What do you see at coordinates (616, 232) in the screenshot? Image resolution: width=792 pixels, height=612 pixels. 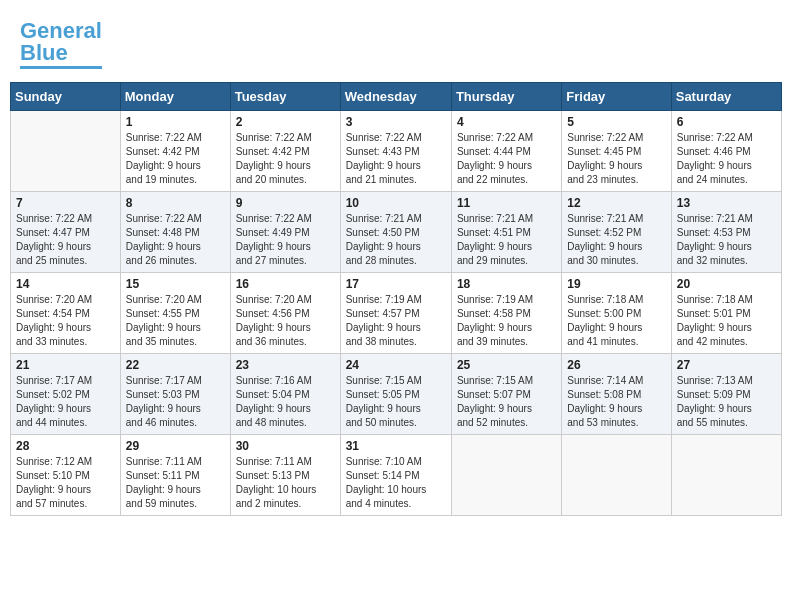 I see `calendar-cell: 12Sunrise: 7:21 AM Sunset: 4:52 PM Dayli…` at bounding box center [616, 232].